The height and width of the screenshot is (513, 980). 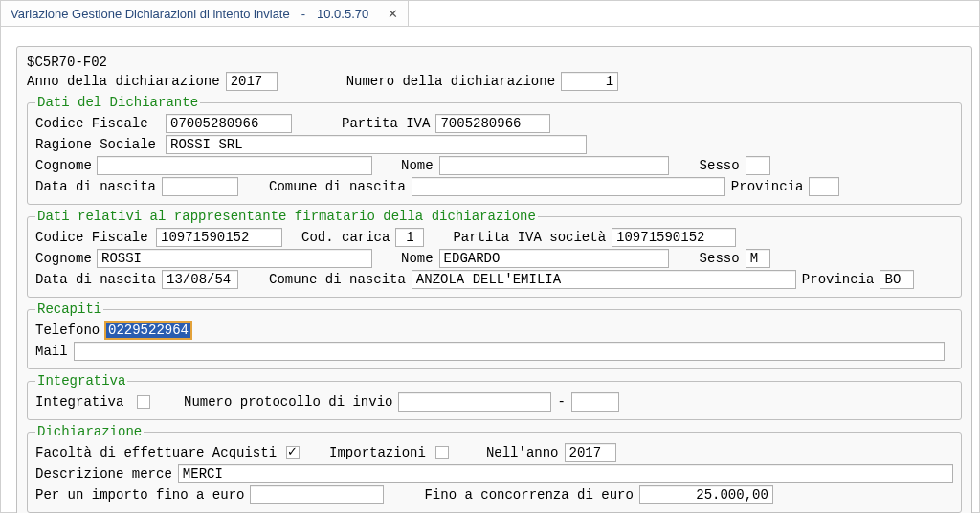 I want to click on mail-field, so click(x=509, y=351).